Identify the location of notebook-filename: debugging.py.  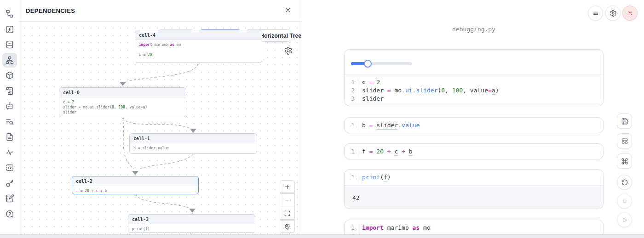
(474, 29).